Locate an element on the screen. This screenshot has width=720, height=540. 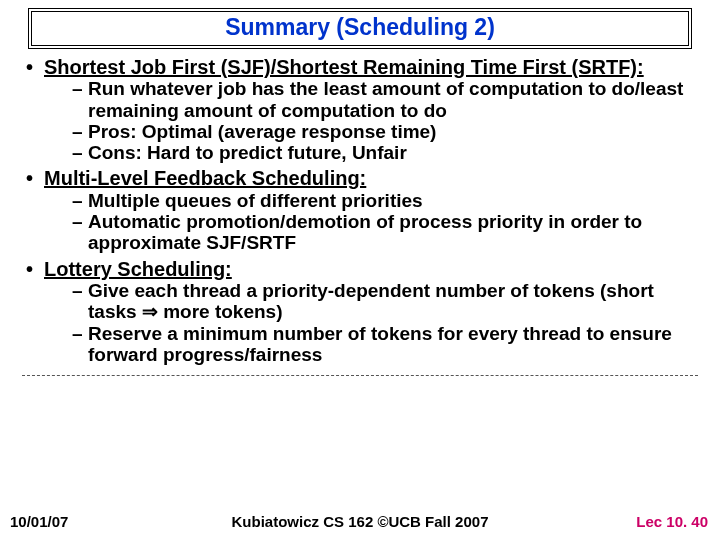
sub-bullet: Pros: Optimal (average response time) is located at coordinates (385, 132).